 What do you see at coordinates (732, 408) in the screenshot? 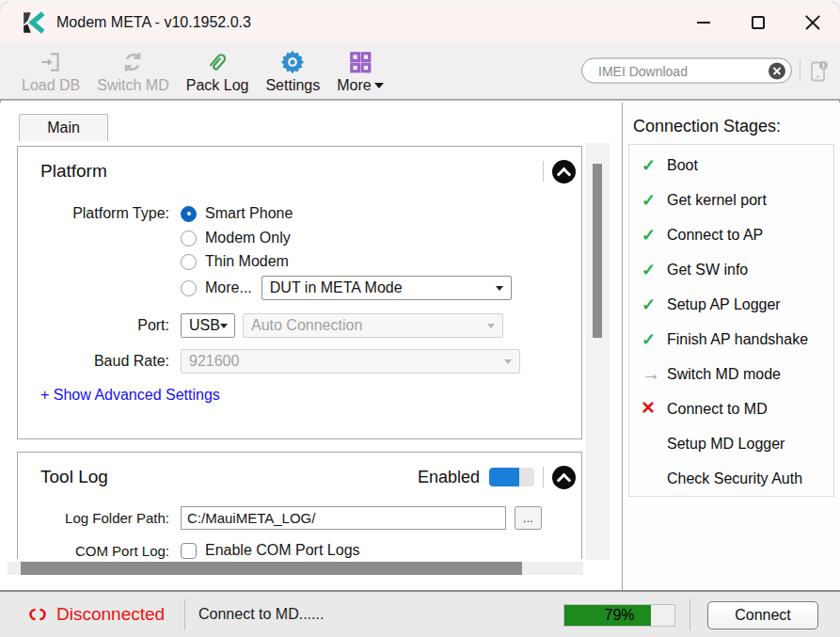
I see `stage-row: Connect to MD` at bounding box center [732, 408].